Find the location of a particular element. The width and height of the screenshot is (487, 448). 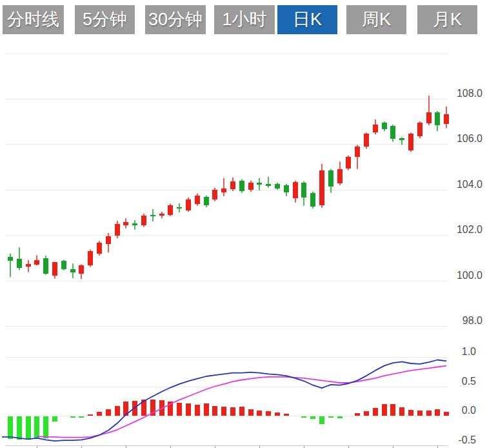

axis-labels: 108.0106.0104.0102.0100.098.01.00.50.0-0… is located at coordinates (470, 267).